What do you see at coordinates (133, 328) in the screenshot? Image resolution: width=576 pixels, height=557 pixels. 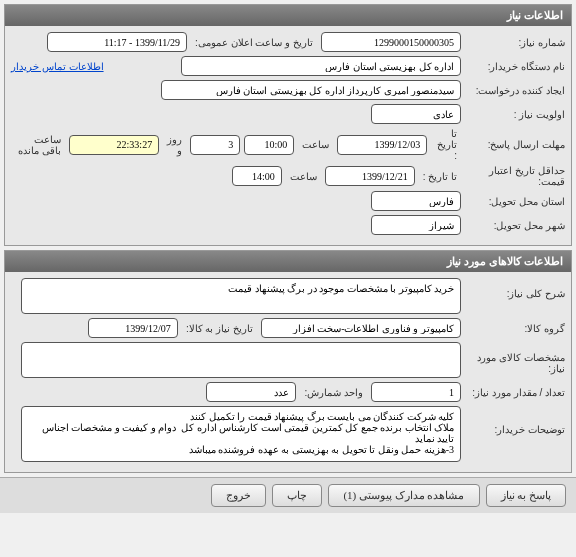 I see `need-date-input` at bounding box center [133, 328].